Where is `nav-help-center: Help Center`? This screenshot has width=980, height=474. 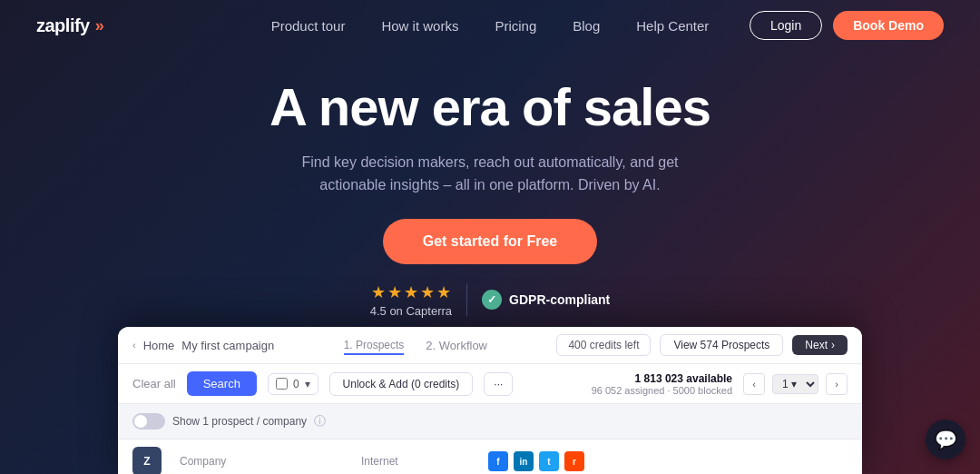
nav-help-center: Help Center is located at coordinates (672, 25).